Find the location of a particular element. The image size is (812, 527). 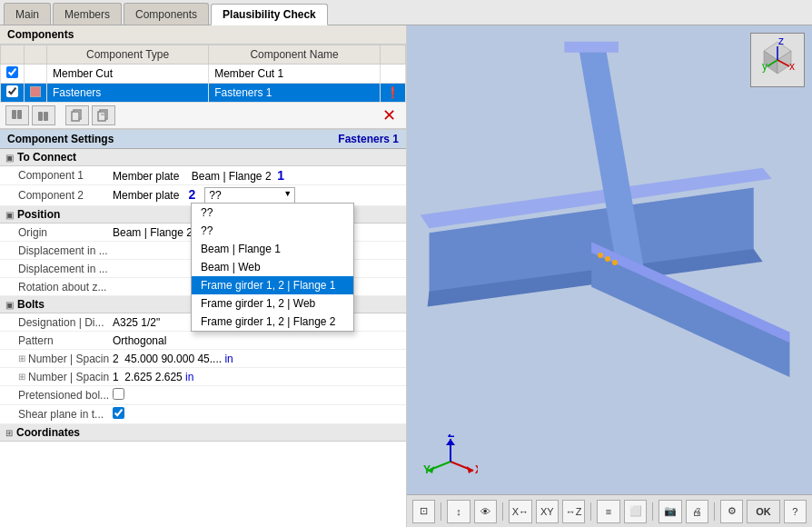

component2-dropdown-menu: ?? ?? Beam | Flange 1 Beam | Web Frame g… is located at coordinates (272, 267).